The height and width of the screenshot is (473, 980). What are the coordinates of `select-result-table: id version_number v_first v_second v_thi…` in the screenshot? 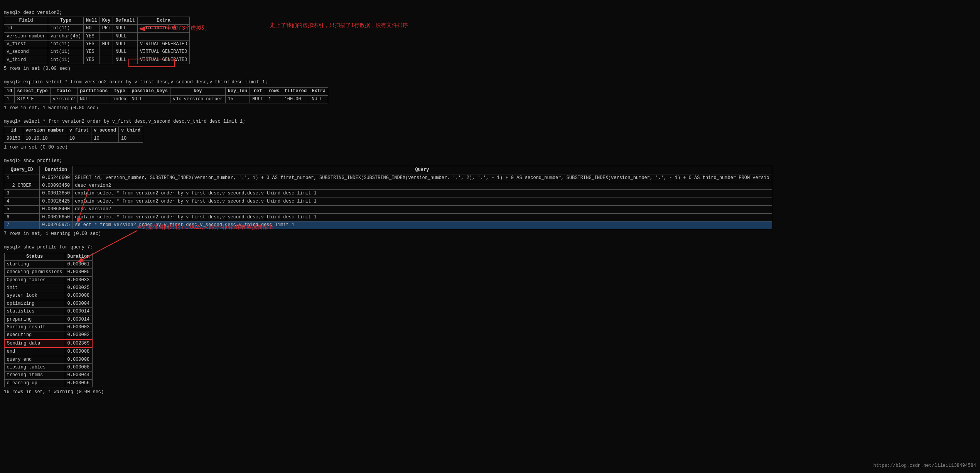 It's located at (73, 135).